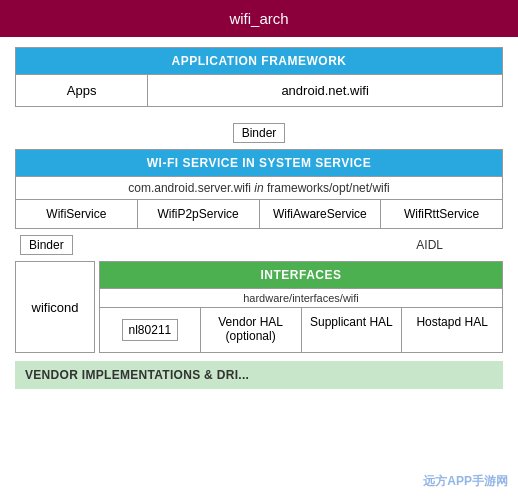 This screenshot has height=500, width=518. Describe the element at coordinates (259, 163) in the screenshot. I see `wifi-service-header: WI-FI SERVICE IN SYSTEM SERVICE` at that location.